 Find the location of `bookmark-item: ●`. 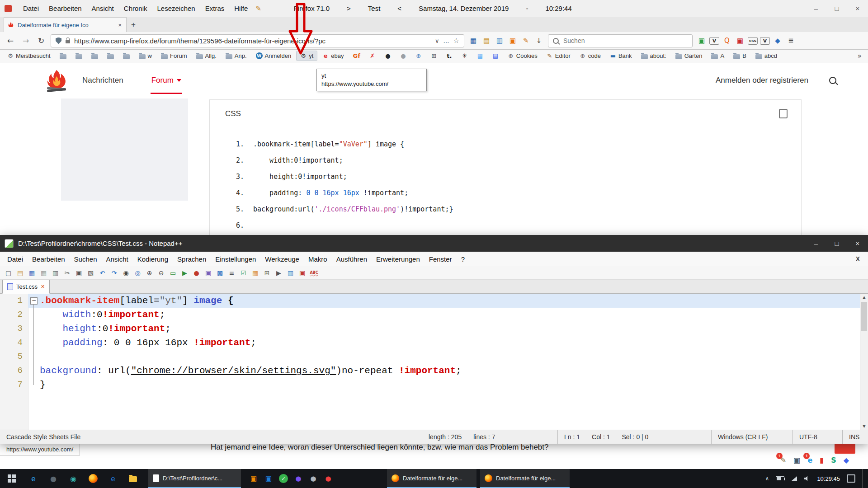

bookmark-item: ● is located at coordinates (403, 56).